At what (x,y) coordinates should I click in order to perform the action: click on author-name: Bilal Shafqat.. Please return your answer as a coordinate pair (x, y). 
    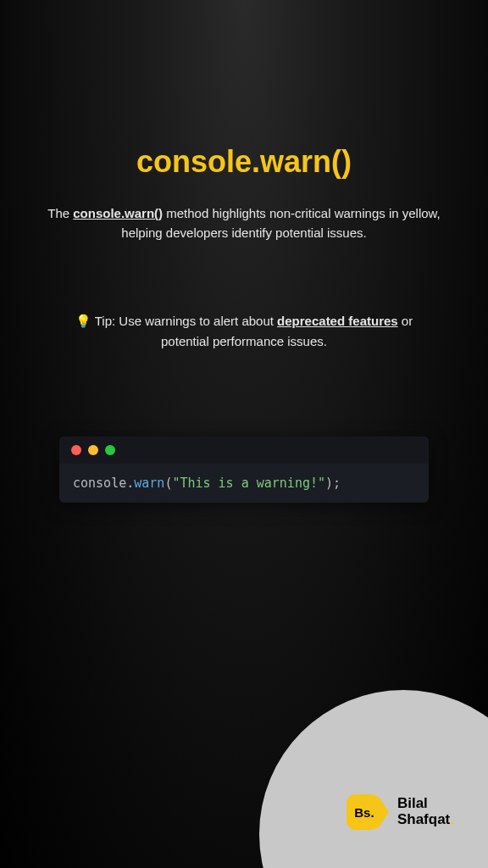
    Looking at the image, I should click on (425, 812).